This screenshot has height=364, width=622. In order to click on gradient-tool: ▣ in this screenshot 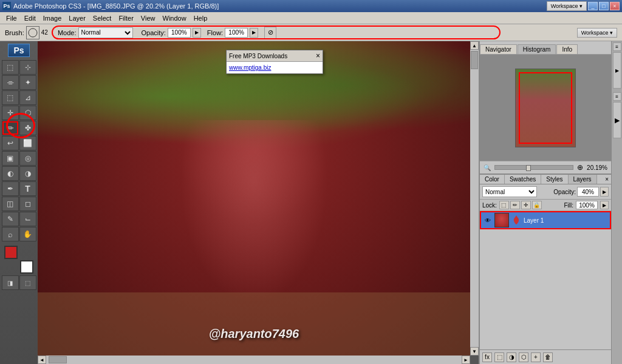, I will do `click(10, 158)`.